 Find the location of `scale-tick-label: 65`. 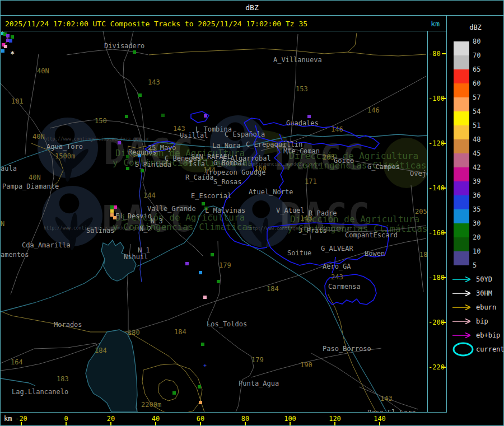

scale-tick-label: 65 is located at coordinates (477, 69).